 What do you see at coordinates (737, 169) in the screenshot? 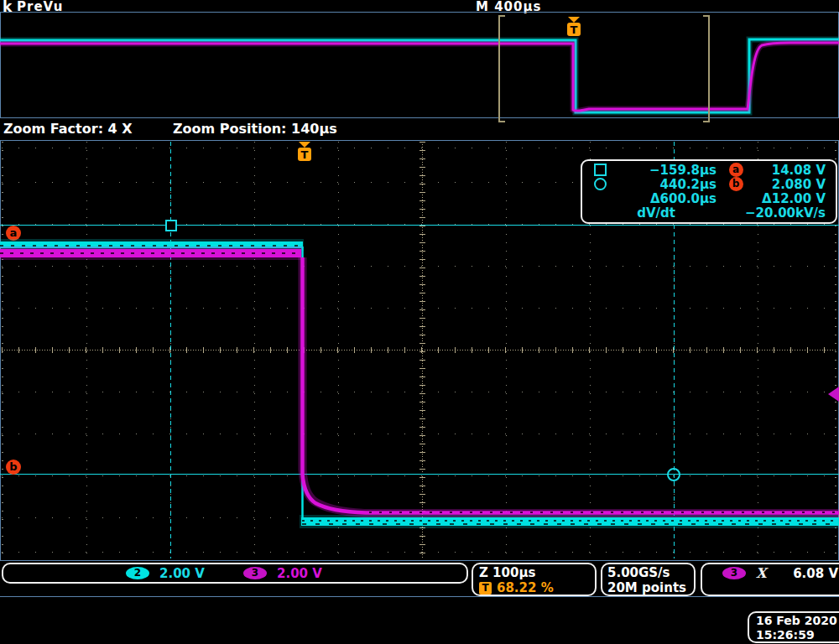
I see `cursor-a-readout-badge: a` at bounding box center [737, 169].